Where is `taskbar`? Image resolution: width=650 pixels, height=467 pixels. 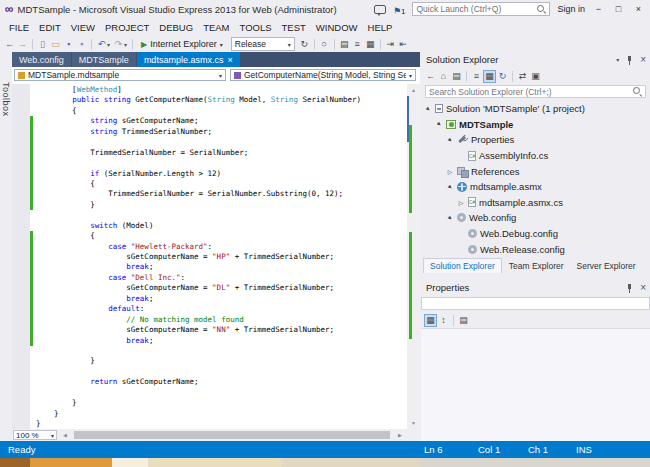 taskbar is located at coordinates (325, 462).